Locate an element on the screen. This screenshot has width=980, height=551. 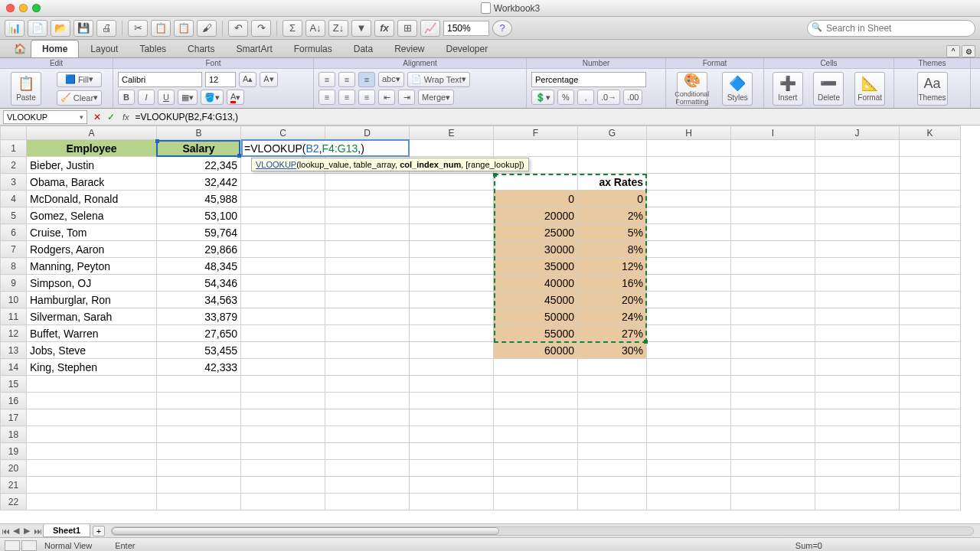
col-header: H is located at coordinates (689, 133).